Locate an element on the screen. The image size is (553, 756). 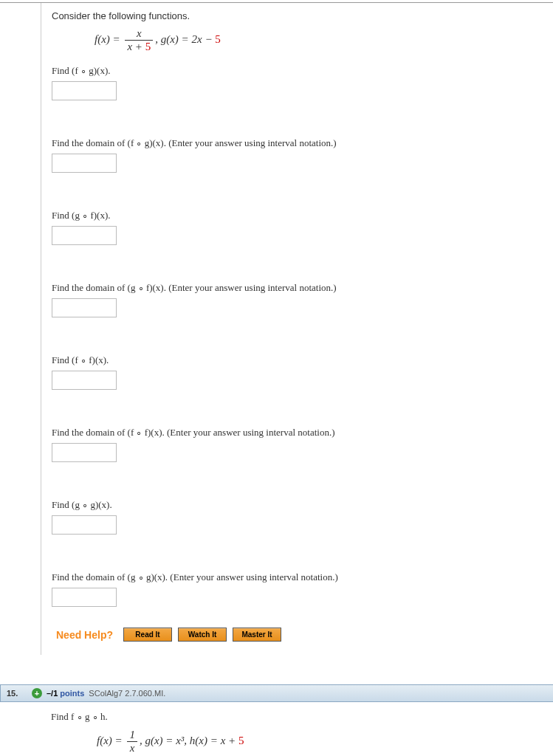
answer-input-domain-gog is located at coordinates (84, 597).